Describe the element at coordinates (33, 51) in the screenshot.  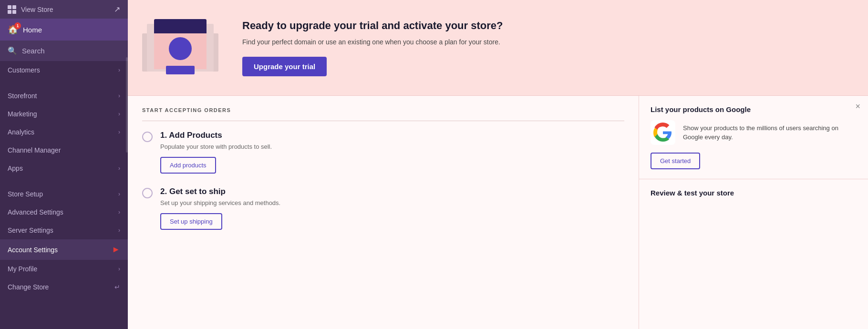
I see `search-label: Search` at that location.